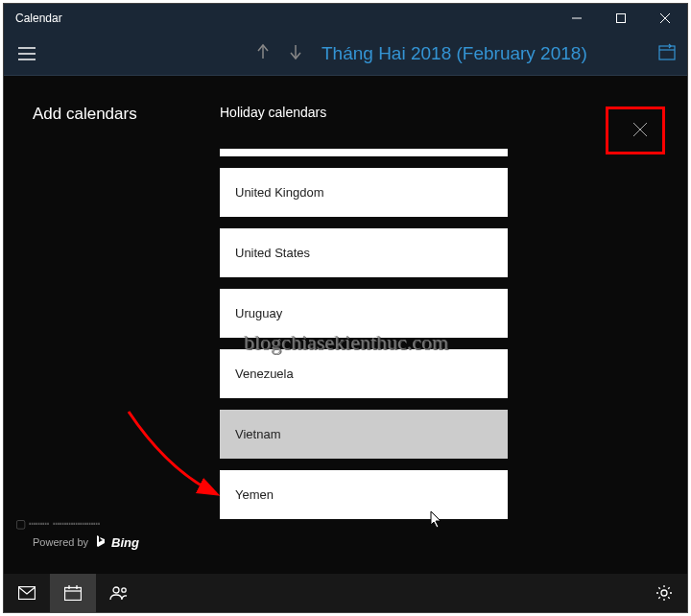 The width and height of the screenshot is (691, 616). I want to click on bottom-taskbar, so click(346, 593).